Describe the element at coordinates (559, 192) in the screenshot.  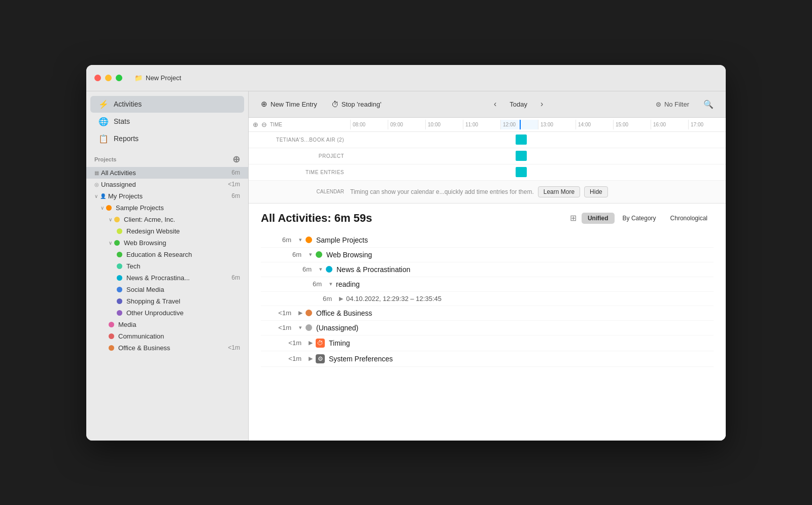
I see `learn-more-button: Learn More` at that location.